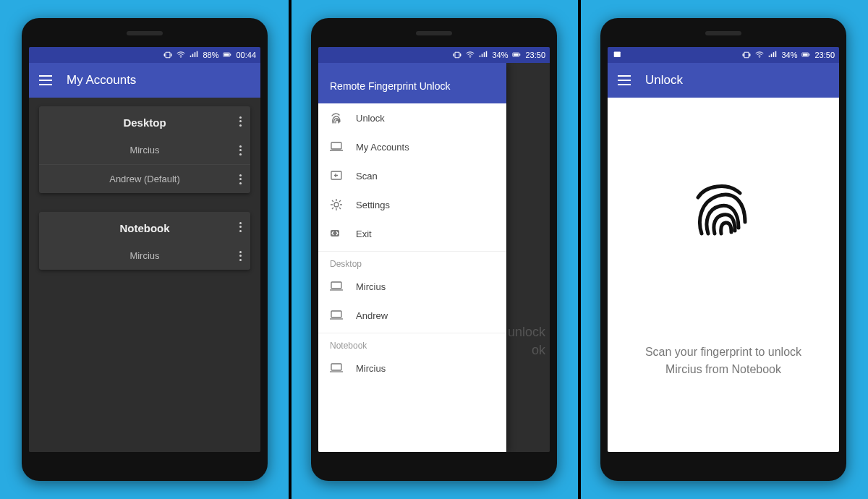 The image size is (868, 499). What do you see at coordinates (210, 55) in the screenshot?
I see `battery-percent: 88%` at bounding box center [210, 55].